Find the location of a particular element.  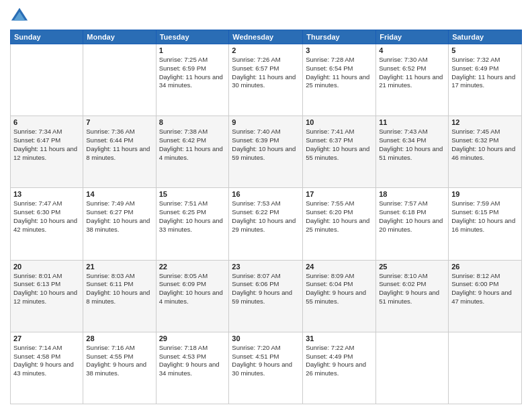

day-number: 26 is located at coordinates (485, 267).